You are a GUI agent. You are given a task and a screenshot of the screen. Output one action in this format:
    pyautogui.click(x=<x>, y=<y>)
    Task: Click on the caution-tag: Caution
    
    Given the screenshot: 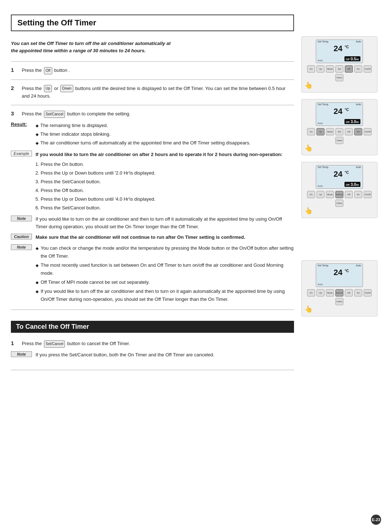 What is the action you would take?
    pyautogui.click(x=21, y=237)
    